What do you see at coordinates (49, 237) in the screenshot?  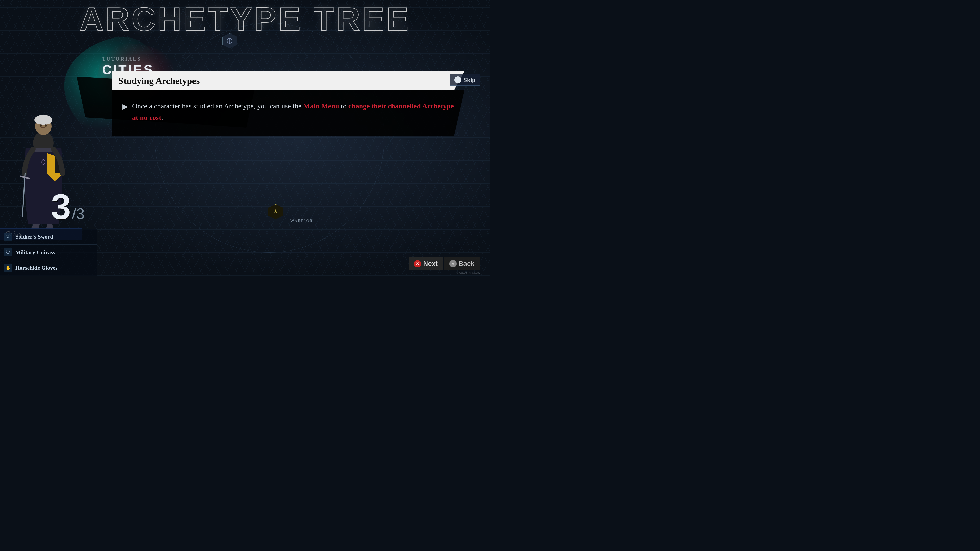 I see `equipment-item-sword: ⚔ Soldier's Sword` at bounding box center [49, 237].